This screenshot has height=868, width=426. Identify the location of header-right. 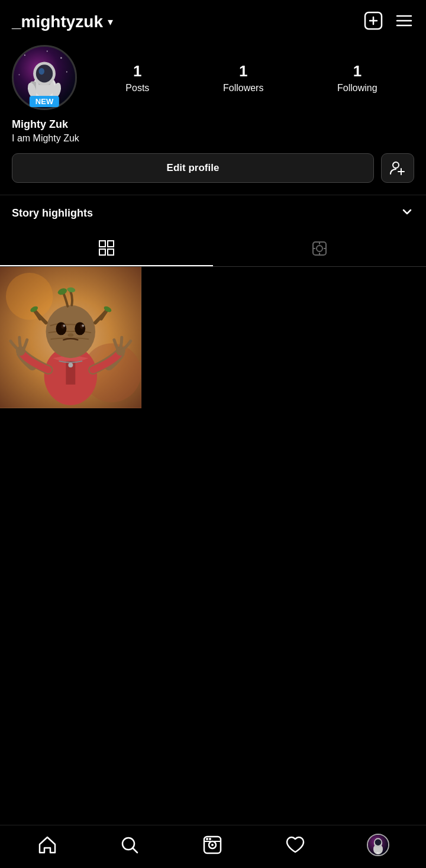
(389, 22).